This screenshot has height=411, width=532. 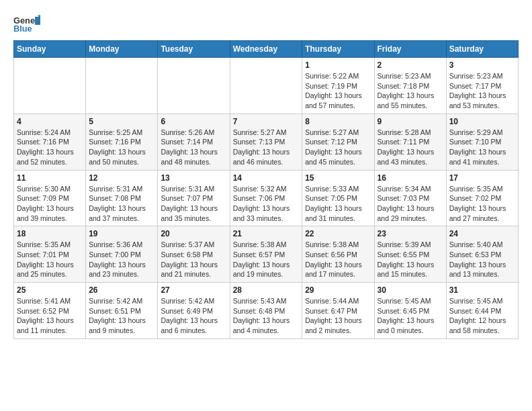 What do you see at coordinates (482, 91) in the screenshot?
I see `day-info: Sunrise: 5:23 AM Sunset: 7:17 PM Dayligh…` at bounding box center [482, 91].